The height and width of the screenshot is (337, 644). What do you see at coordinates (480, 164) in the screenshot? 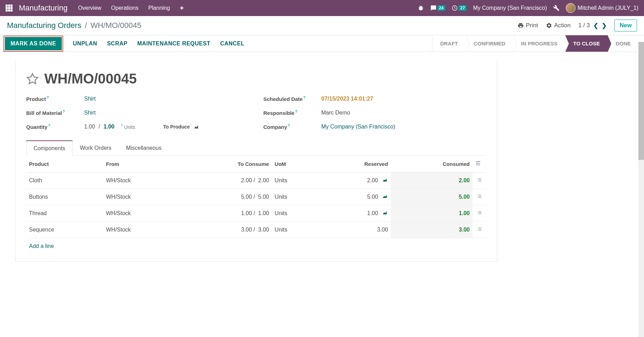
I see `col-settings-icon` at bounding box center [480, 164].